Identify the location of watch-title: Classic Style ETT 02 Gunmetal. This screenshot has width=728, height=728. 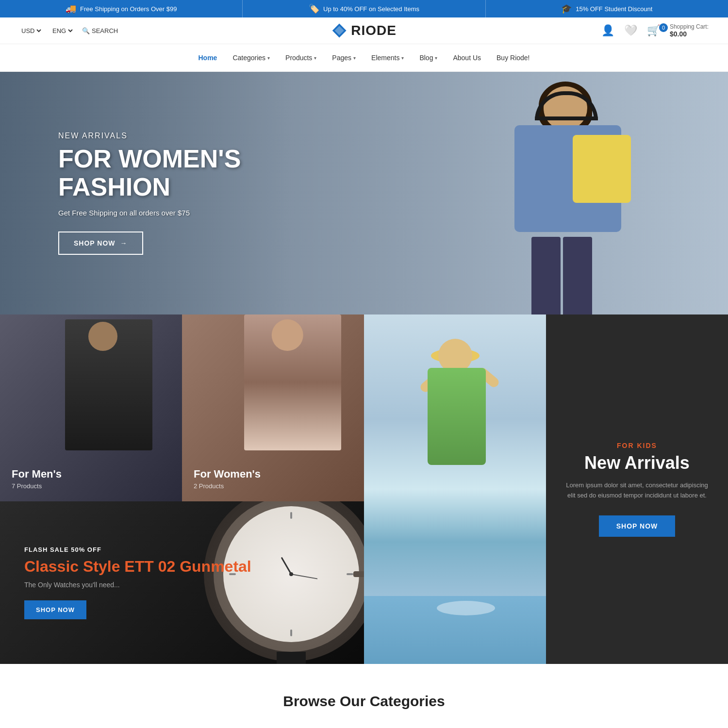
(138, 566).